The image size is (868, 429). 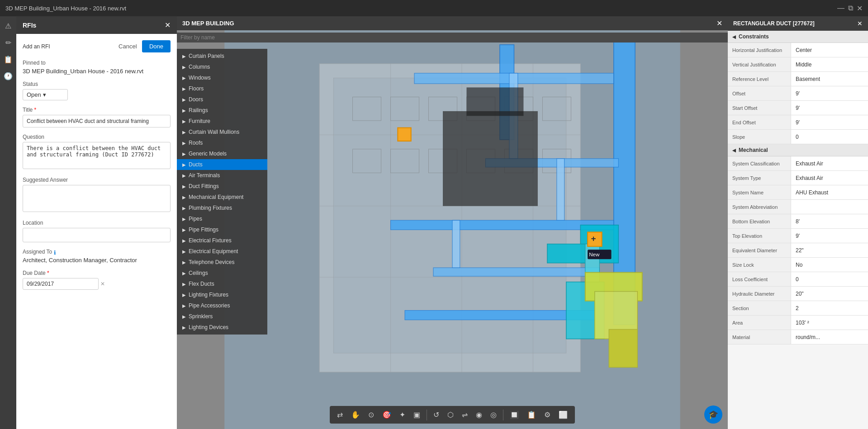 What do you see at coordinates (222, 273) in the screenshot?
I see `list-item: ▶Ceilings` at bounding box center [222, 273].